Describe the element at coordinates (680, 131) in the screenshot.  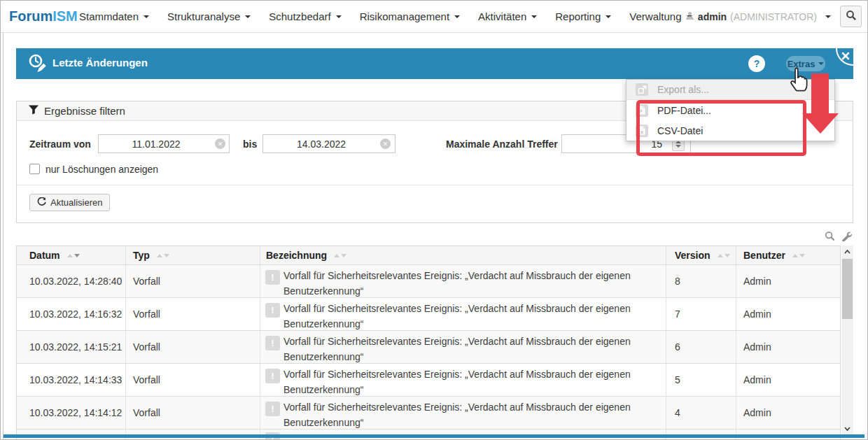
I see `menu-item-label: CSV-Datei` at that location.